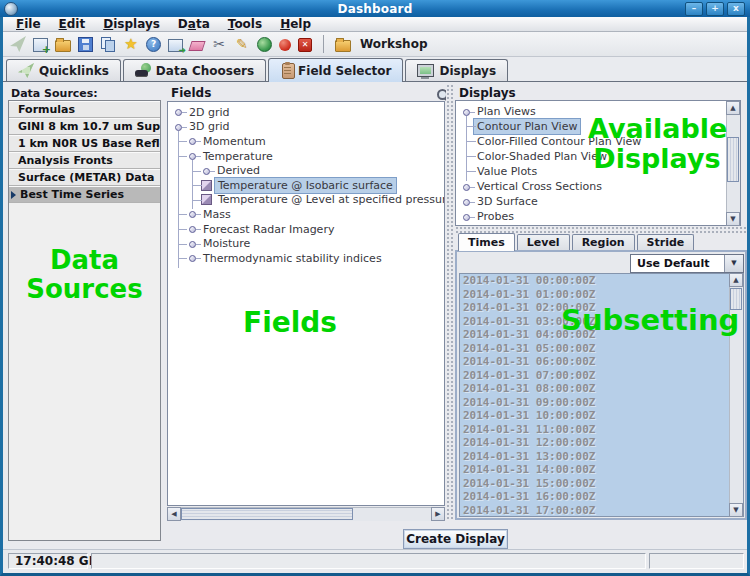  I want to click on displays-scrollbar-up-arrow-icon: ▲, so click(733, 108).